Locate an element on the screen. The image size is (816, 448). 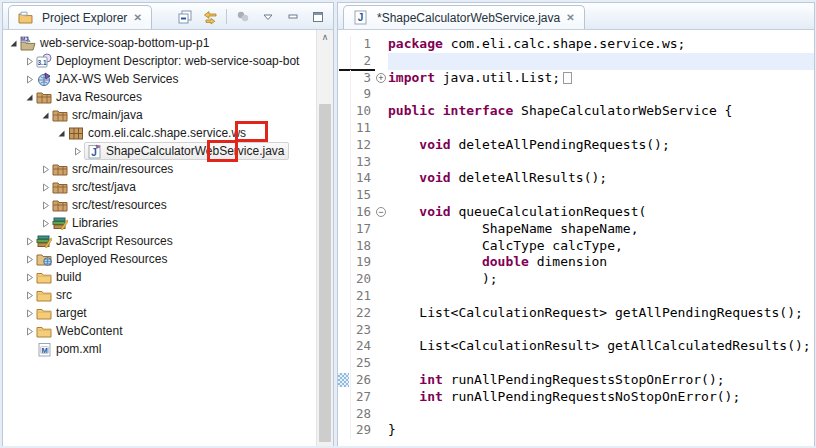
code-text: int runAllPendingRequestsStopOnError(); is located at coordinates (601, 380).